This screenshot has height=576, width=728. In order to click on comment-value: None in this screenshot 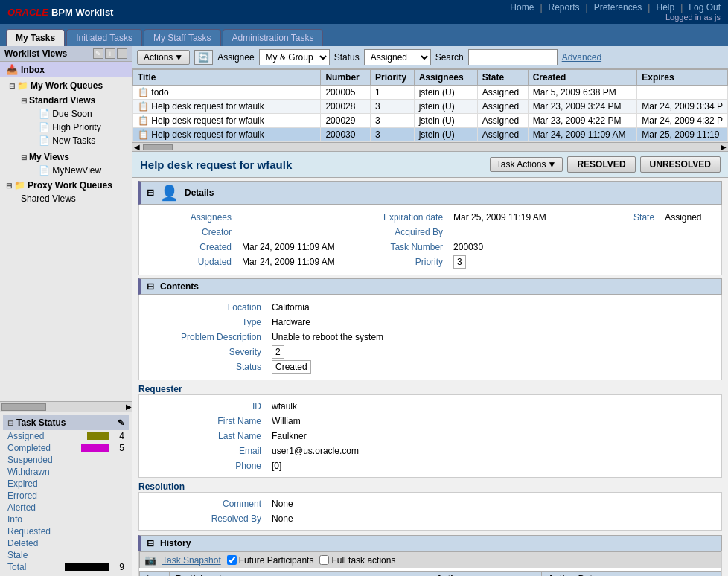, I will do `click(283, 504)`.